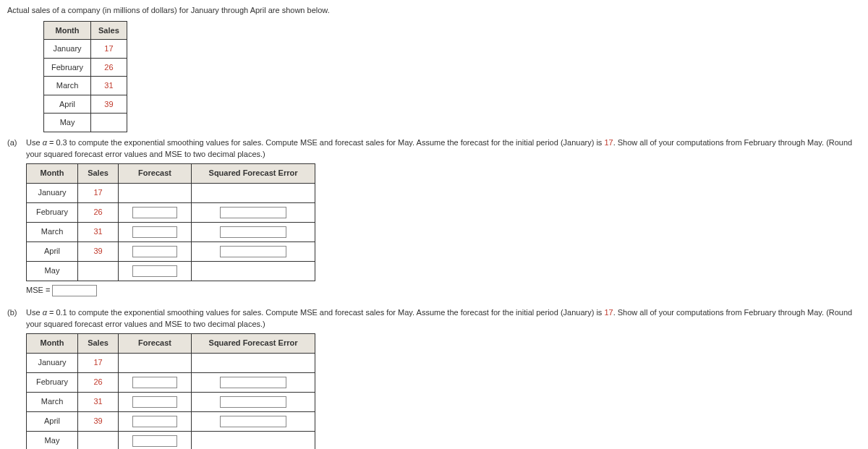 This screenshot has height=449, width=868. What do you see at coordinates (171, 391) in the screenshot?
I see `part-b-work-table: Month Sales Forecast Squared Forecast Er…` at bounding box center [171, 391].